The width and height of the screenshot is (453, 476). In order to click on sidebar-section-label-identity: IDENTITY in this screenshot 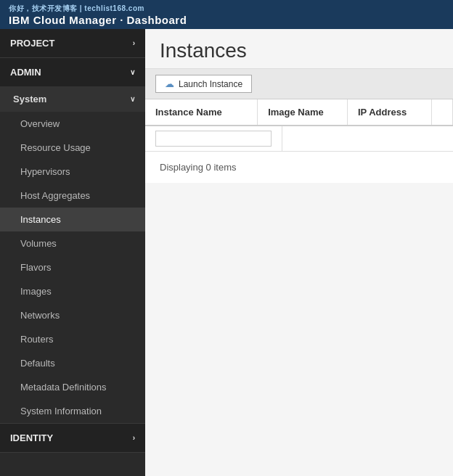, I will do `click(32, 438)`.